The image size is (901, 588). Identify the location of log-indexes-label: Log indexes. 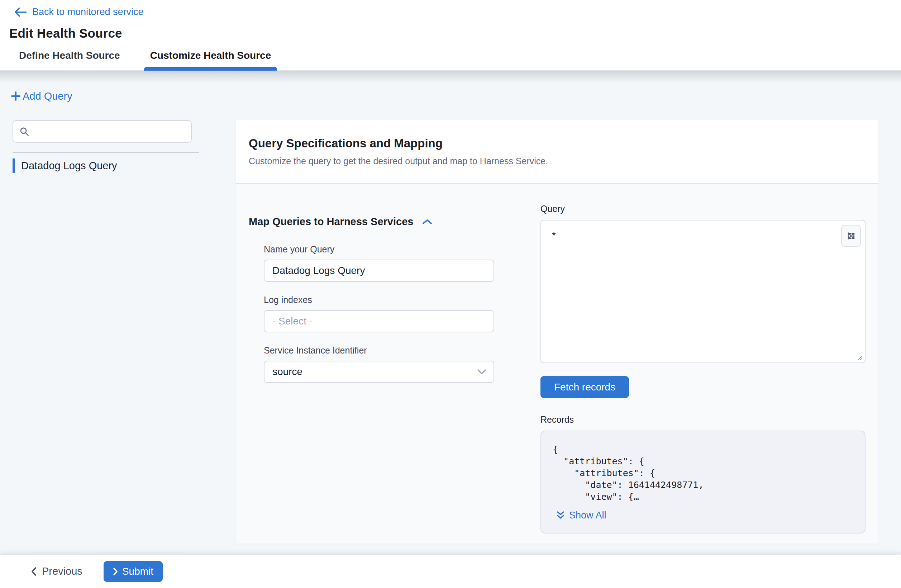
(379, 300).